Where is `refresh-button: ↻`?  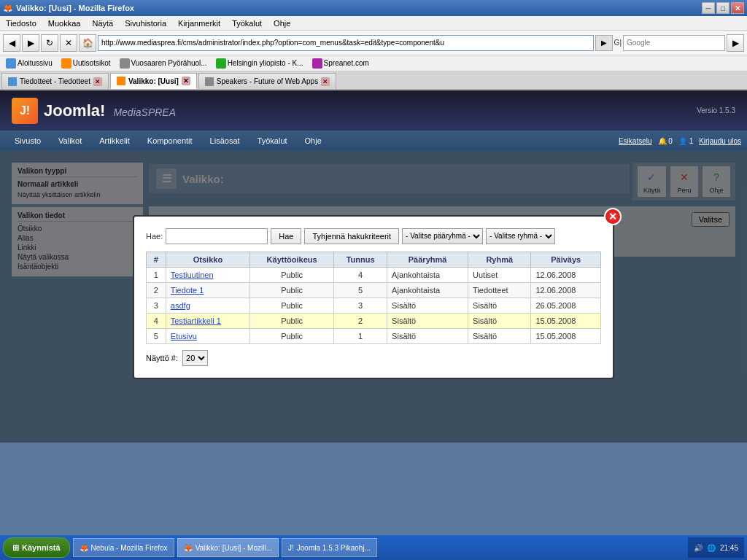
refresh-button: ↻ is located at coordinates (50, 43).